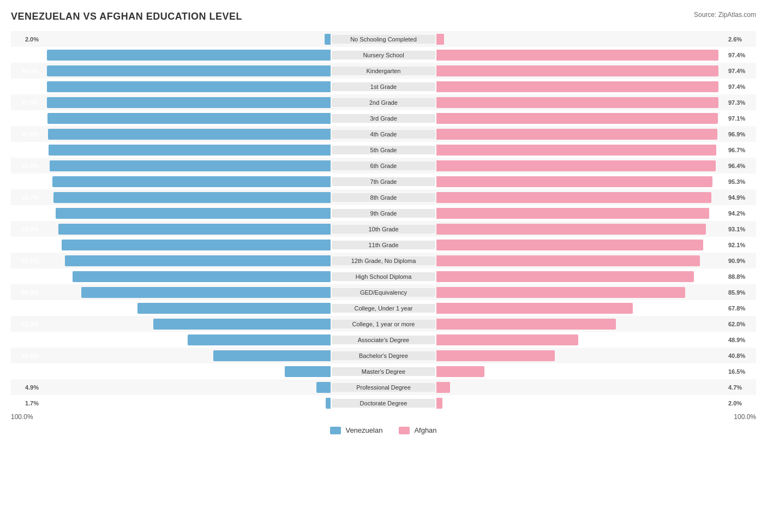  I want to click on center-label: 1st Grade, so click(384, 87).